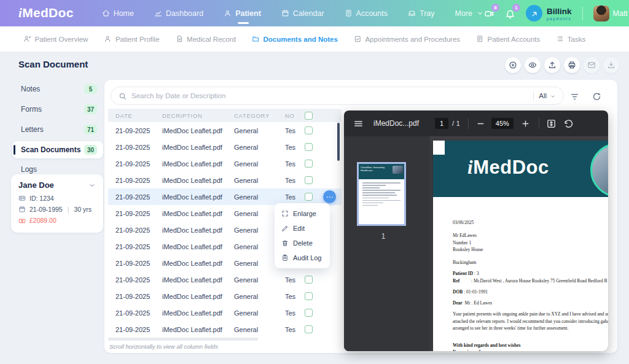  What do you see at coordinates (46, 209) in the screenshot?
I see `patient-dob: 21-09-1995` at bounding box center [46, 209].